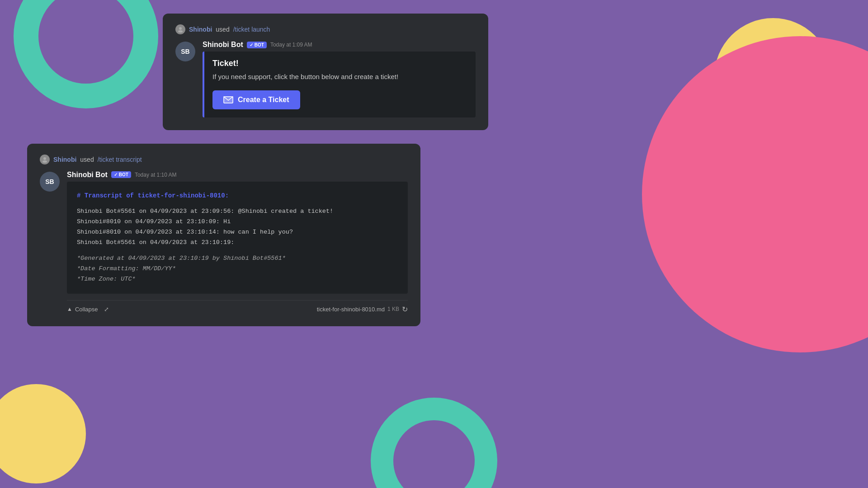 The width and height of the screenshot is (868, 488). What do you see at coordinates (224, 160) in the screenshot?
I see `command-line-2: Shinobi used /ticket transcript` at bounding box center [224, 160].